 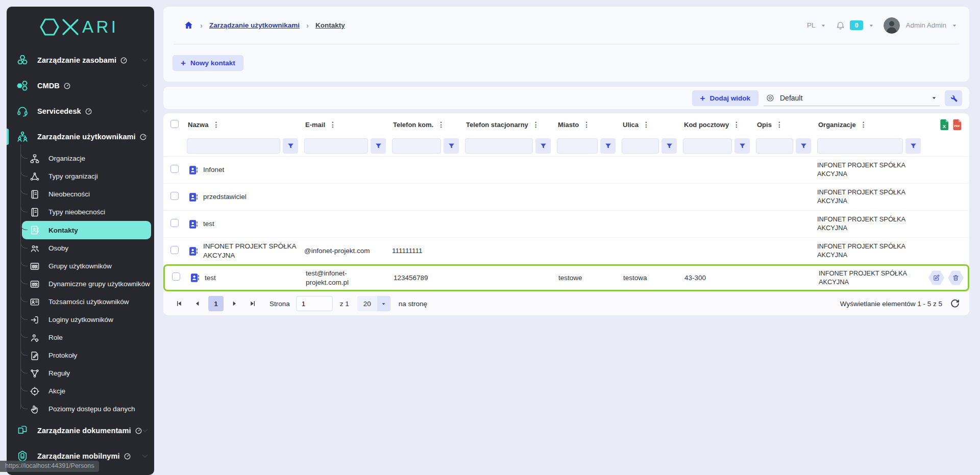 I want to click on sidebar-item-kontakty: Kontakty, so click(x=87, y=230).